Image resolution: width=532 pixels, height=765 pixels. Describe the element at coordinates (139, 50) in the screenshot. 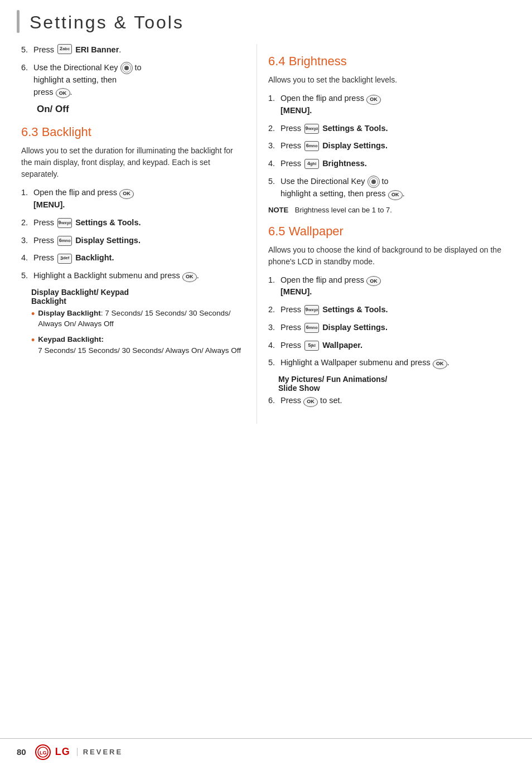

I see `step-content: Press 2abc ERI Banner.` at that location.